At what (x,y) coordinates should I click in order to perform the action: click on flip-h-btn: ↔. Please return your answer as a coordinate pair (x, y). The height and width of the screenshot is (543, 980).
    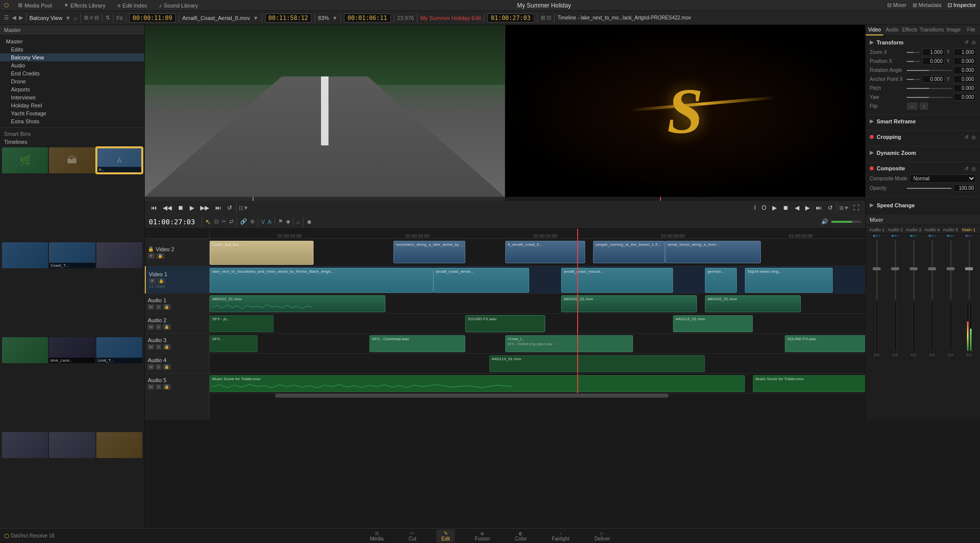
    Looking at the image, I should click on (912, 106).